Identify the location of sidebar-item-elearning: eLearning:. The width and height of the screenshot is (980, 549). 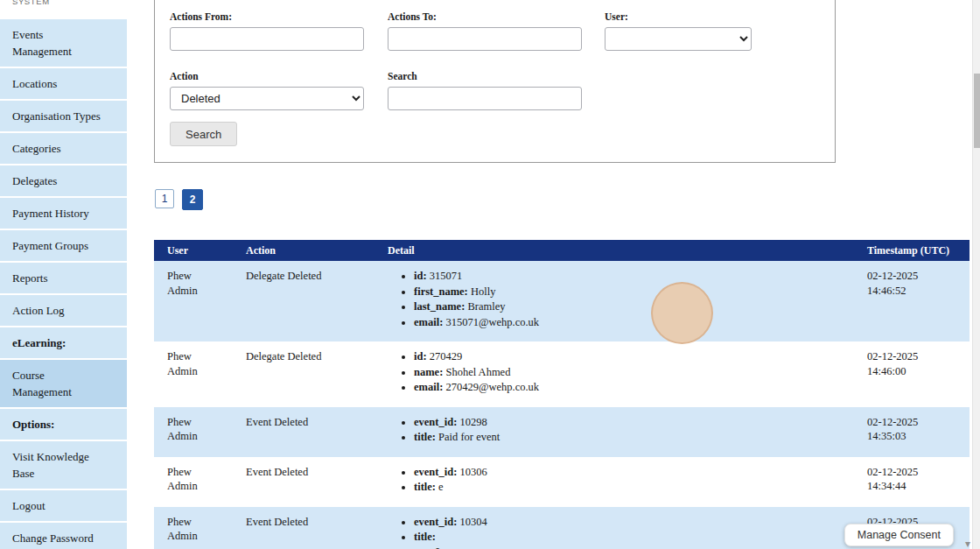
(63, 343).